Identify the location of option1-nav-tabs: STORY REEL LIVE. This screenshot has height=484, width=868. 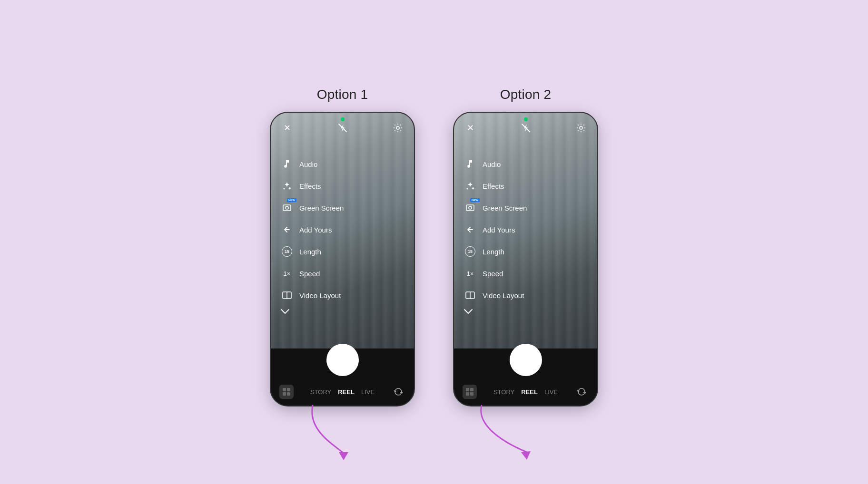
(343, 392).